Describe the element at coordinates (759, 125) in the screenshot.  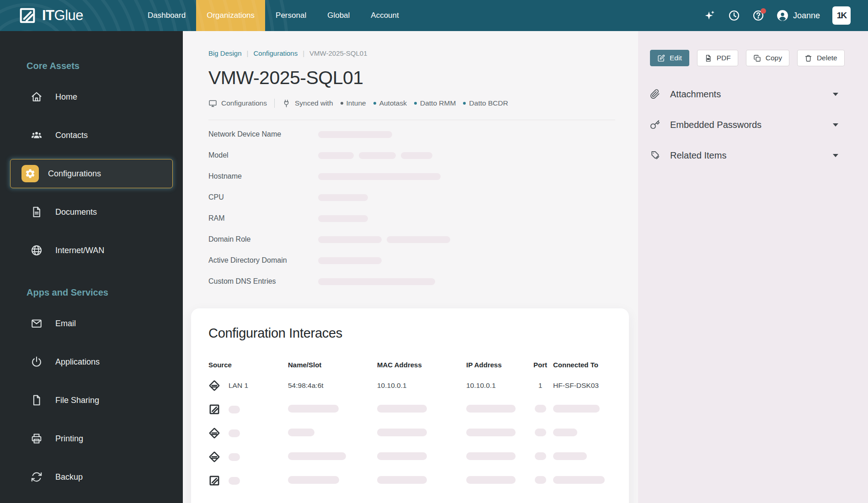
I see `panel-section-embedded-passwords: Embedded Passwords` at that location.